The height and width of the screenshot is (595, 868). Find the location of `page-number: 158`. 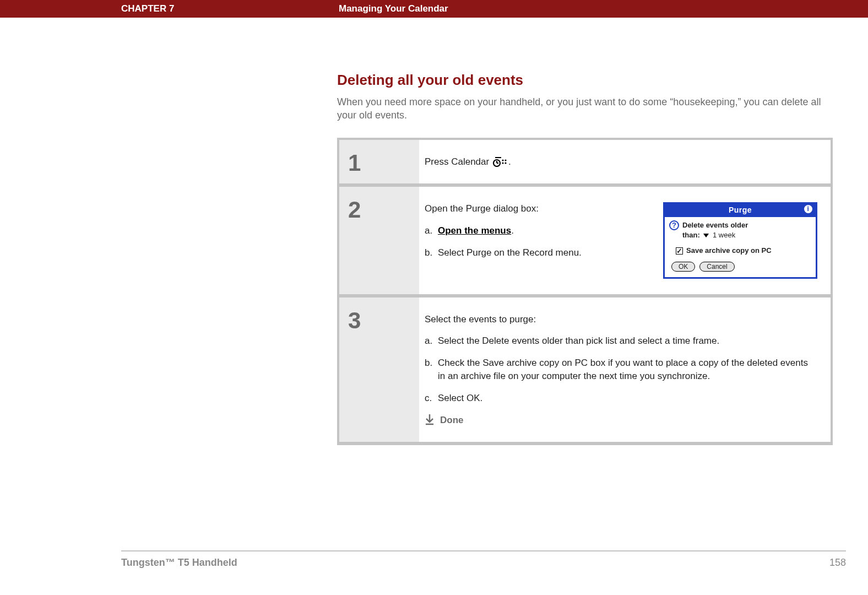

page-number: 158 is located at coordinates (838, 563).